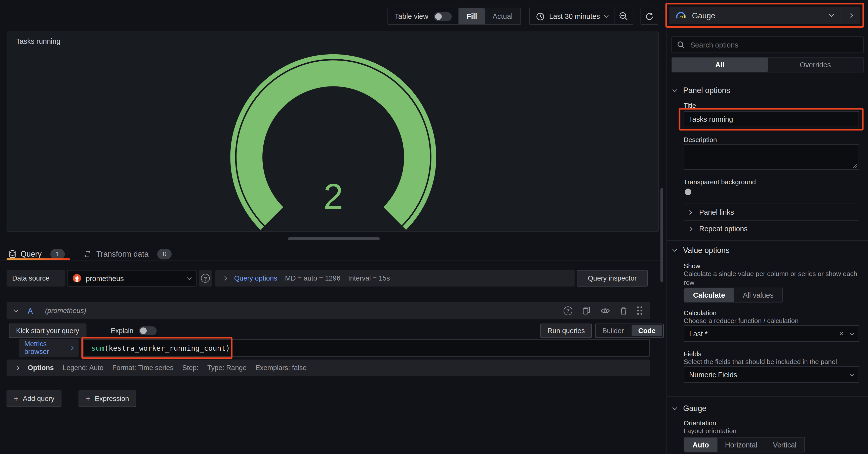 Image resolution: width=868 pixels, height=454 pixels. What do you see at coordinates (281, 368) in the screenshot?
I see `exemplars-summary: Exemplars: false` at bounding box center [281, 368].